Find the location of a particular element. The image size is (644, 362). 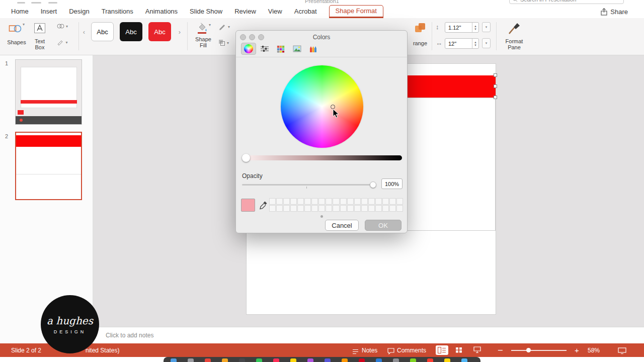

resize-handle-bottom-right is located at coordinates (495, 98).